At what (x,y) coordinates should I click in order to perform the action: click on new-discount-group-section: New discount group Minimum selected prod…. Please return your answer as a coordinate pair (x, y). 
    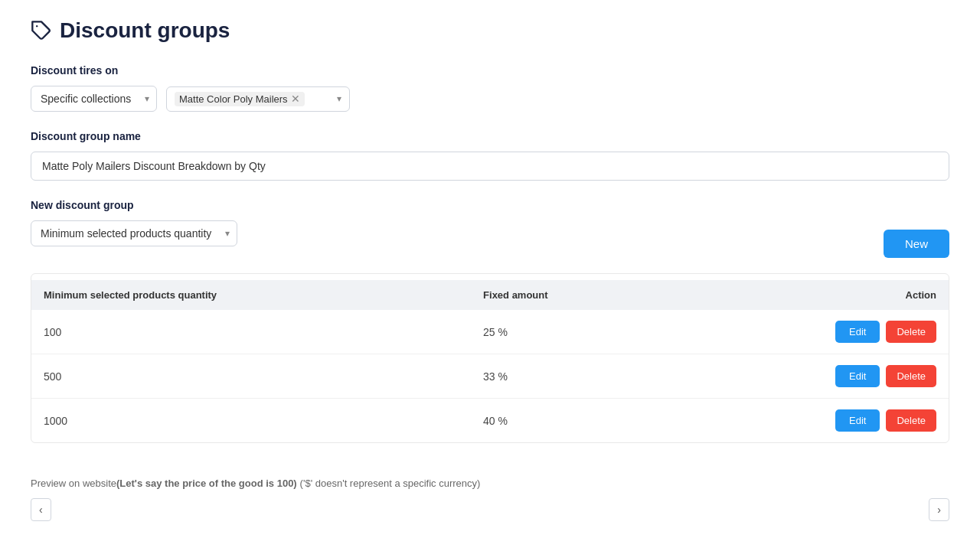
    Looking at the image, I should click on (490, 228).